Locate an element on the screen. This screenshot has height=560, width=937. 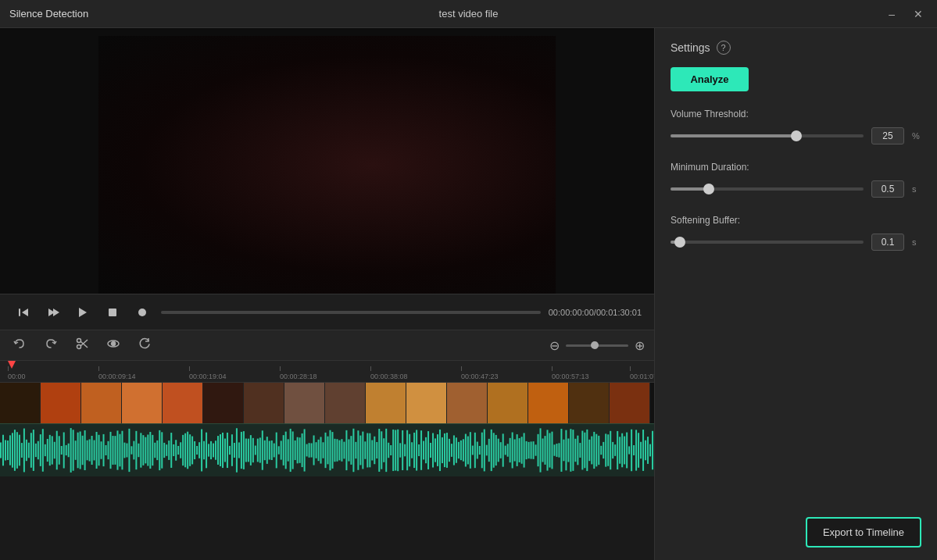
rotate-button is located at coordinates (145, 345).